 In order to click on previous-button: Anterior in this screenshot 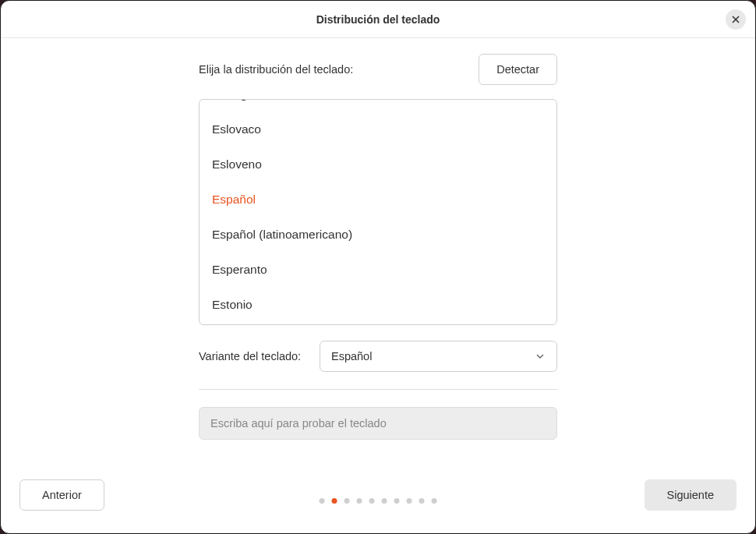, I will do `click(62, 495)`.